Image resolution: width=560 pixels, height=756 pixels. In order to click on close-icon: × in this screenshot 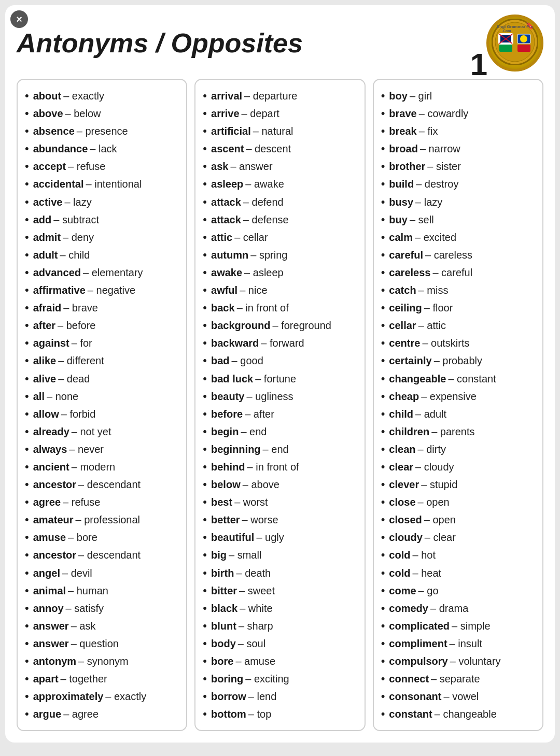, I will do `click(19, 20)`.